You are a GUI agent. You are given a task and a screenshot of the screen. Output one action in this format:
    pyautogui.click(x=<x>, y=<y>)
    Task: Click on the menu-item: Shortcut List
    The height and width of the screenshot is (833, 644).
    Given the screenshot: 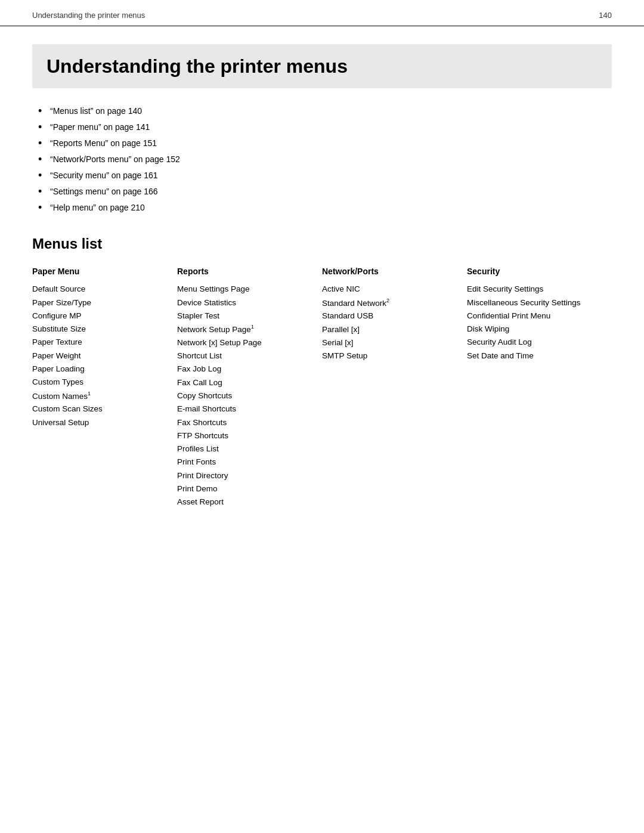 What is the action you would take?
    pyautogui.click(x=243, y=356)
    